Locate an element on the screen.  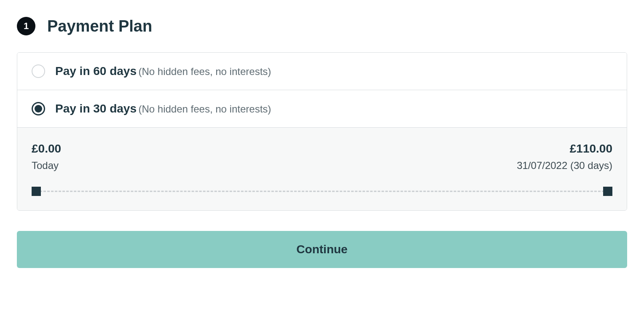
schedule-start: £0.00 Today is located at coordinates (46, 157).